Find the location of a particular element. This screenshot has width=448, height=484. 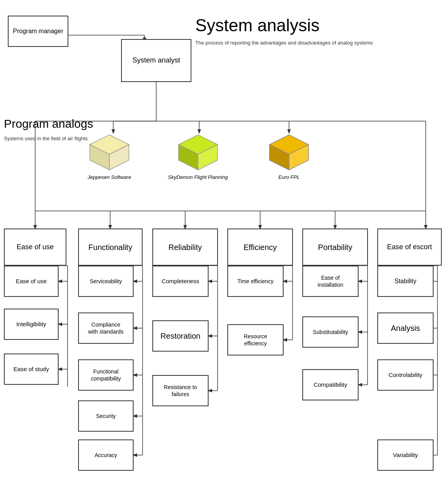

sub-functional-compat: Functionalcompatibility is located at coordinates (106, 375).